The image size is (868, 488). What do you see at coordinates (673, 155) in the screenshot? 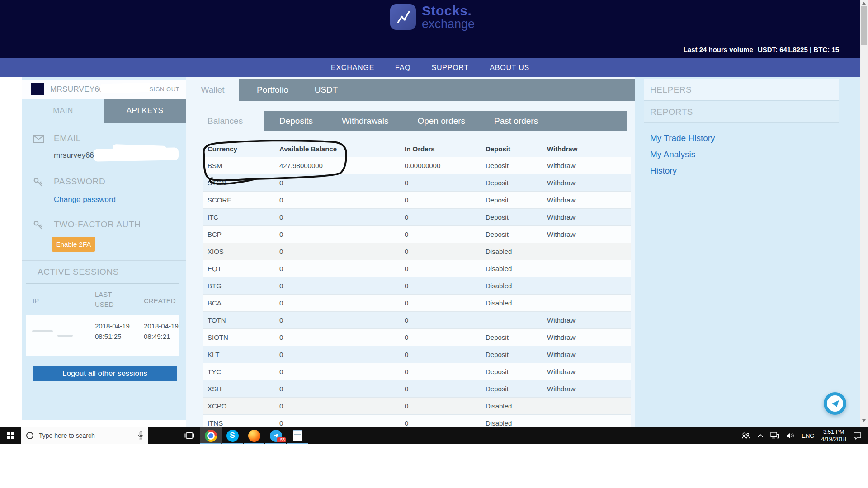
I see `my-analysis-link: My Analysis` at bounding box center [673, 155].